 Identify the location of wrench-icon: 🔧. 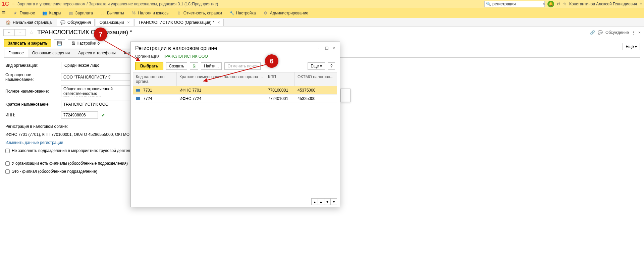
(232, 13).